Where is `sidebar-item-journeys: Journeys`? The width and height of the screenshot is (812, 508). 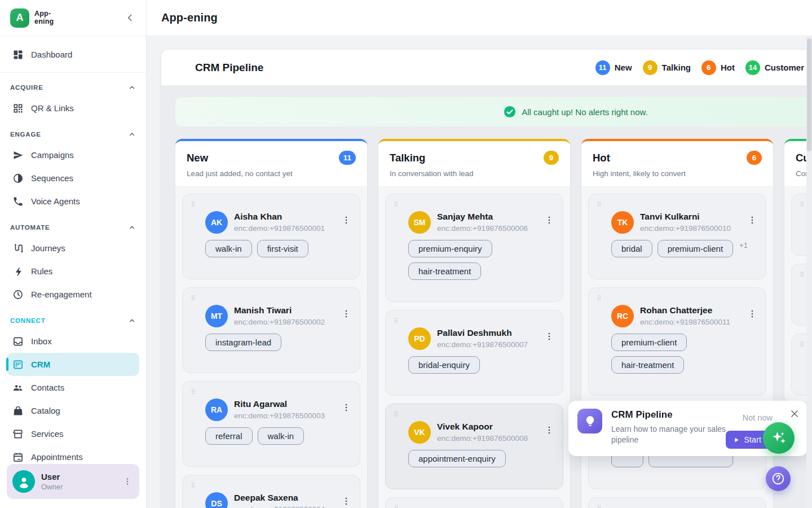 sidebar-item-journeys: Journeys is located at coordinates (73, 248).